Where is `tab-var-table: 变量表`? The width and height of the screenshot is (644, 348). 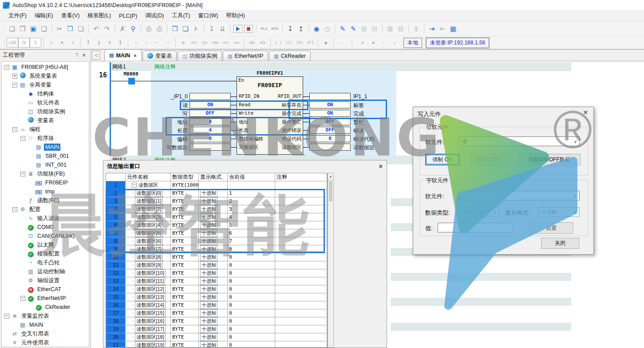 tab-var-table: 变量表 is located at coordinates (160, 56).